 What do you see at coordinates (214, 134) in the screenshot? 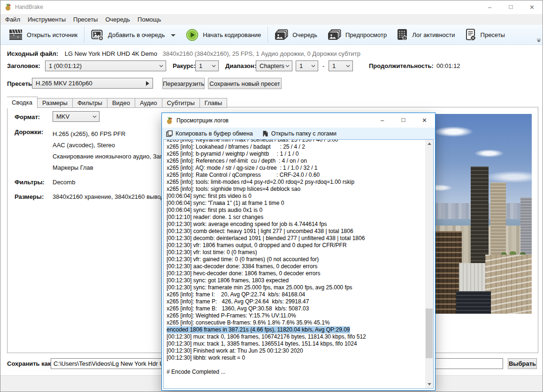
I see `copy-to-clipboard-label: Копировать в буфер обмена` at bounding box center [214, 134].